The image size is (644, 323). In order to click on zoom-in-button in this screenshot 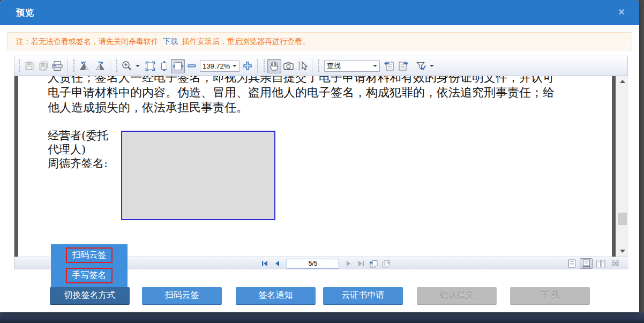, I will do `click(248, 66)`.